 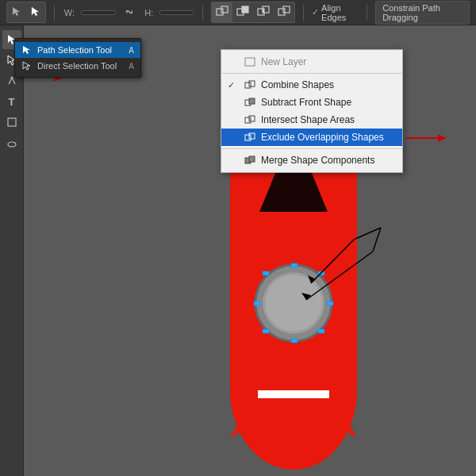 I want to click on path-sel-icon, so click(x=27, y=50).